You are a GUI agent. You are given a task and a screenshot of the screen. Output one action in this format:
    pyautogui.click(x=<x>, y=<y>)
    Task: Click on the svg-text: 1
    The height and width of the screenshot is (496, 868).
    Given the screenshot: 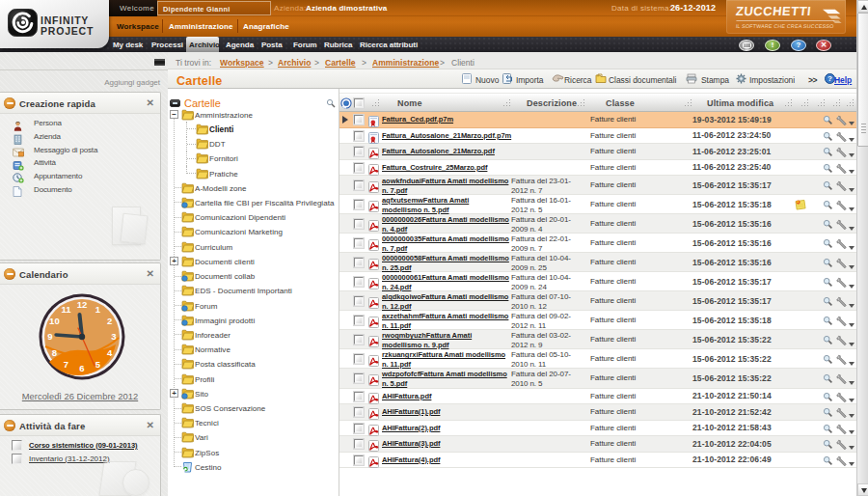 What is the action you would take?
    pyautogui.click(x=98, y=309)
    